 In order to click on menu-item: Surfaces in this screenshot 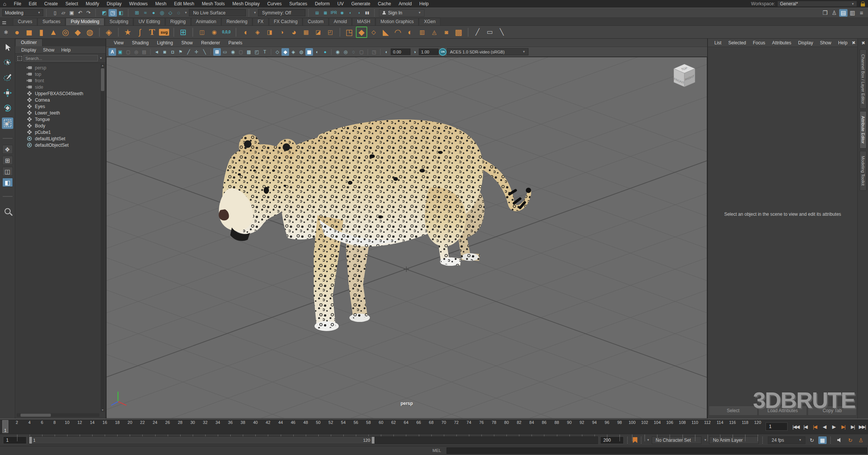, I will do `click(298, 4)`.